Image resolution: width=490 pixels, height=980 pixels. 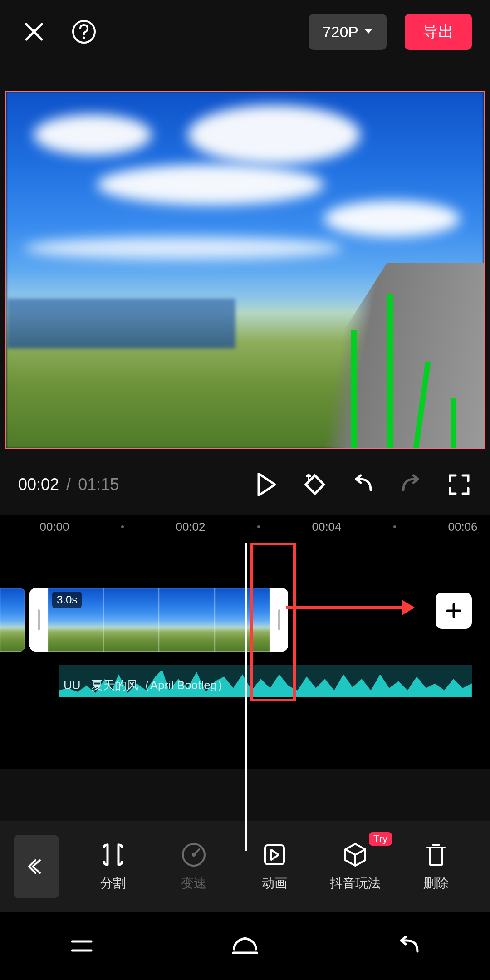 I want to click on tool-speed: 变速, so click(x=194, y=867).